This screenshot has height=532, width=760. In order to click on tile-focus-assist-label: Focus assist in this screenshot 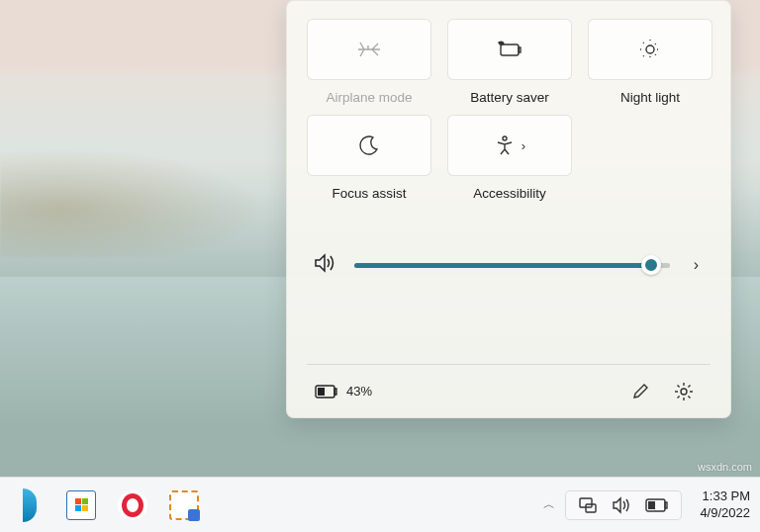, I will do `click(368, 194)`.